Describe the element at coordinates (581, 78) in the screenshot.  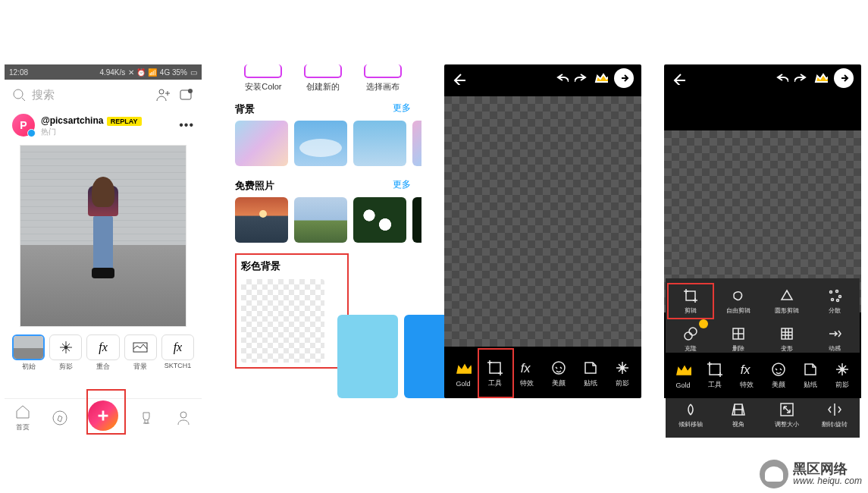
I see `redo-icon` at that location.